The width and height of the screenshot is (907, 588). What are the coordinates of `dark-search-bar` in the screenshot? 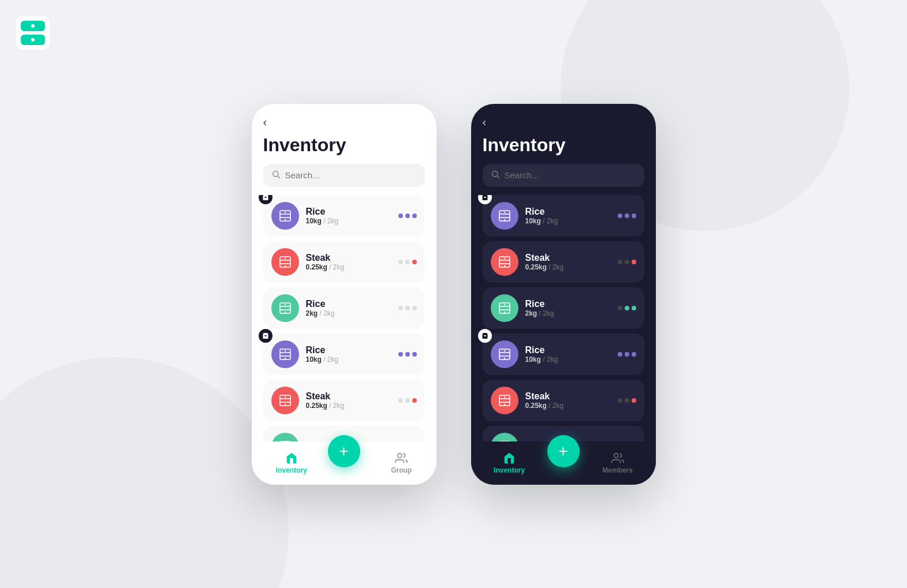 It's located at (563, 175).